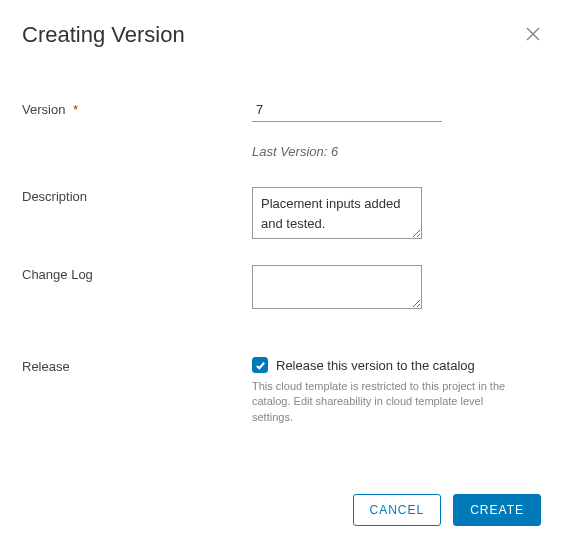 This screenshot has height=544, width=563. I want to click on version-label: Version *, so click(137, 108).